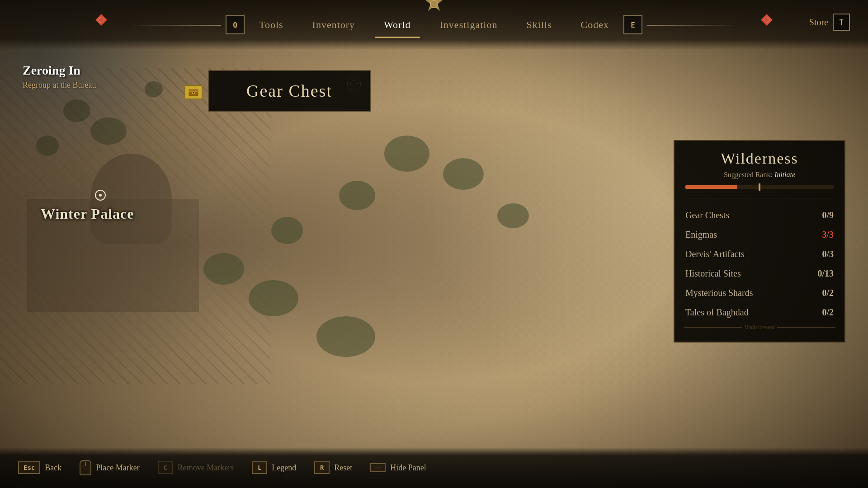  What do you see at coordinates (760, 235) in the screenshot?
I see `wilderness-item-enigmas: Enigmas 3/3` at bounding box center [760, 235].